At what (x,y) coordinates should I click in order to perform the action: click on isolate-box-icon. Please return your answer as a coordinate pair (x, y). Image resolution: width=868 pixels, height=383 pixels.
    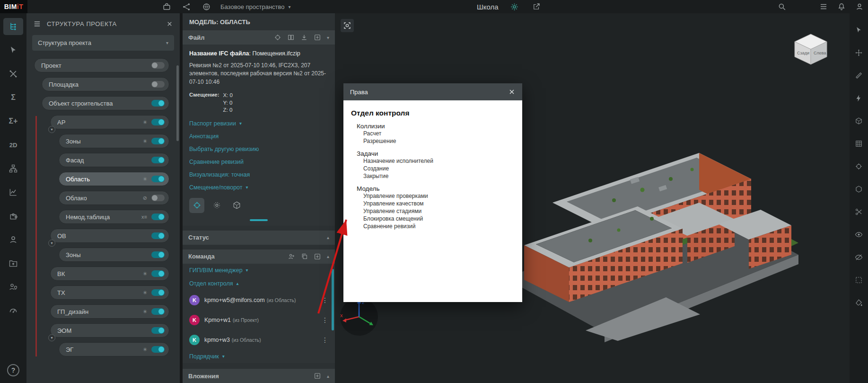
    Looking at the image, I should click on (859, 280).